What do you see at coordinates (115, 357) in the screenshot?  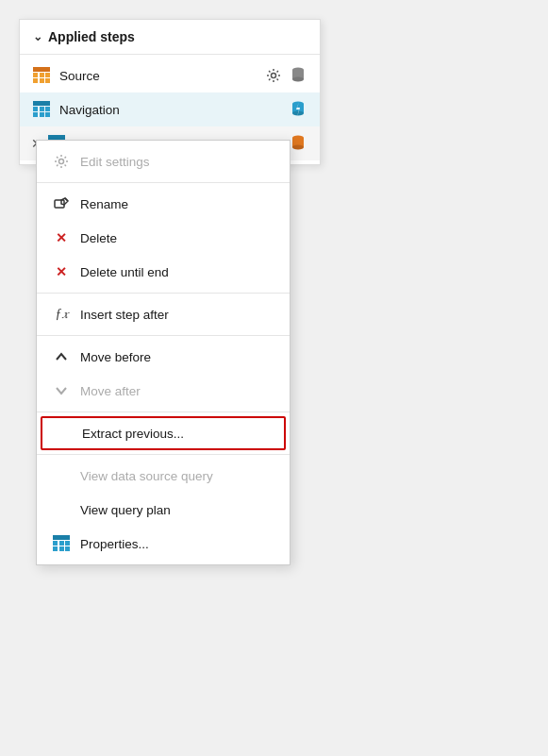 I see `move-before-label: Move before` at bounding box center [115, 357].